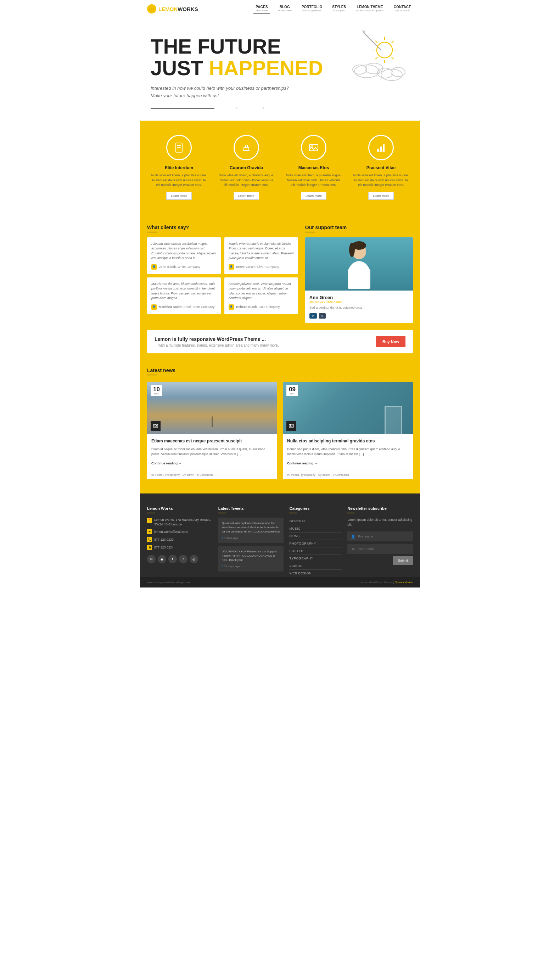 The height and width of the screenshot is (971, 560). What do you see at coordinates (315, 508) in the screenshot?
I see `footer-categories-title: Categories` at bounding box center [315, 508].